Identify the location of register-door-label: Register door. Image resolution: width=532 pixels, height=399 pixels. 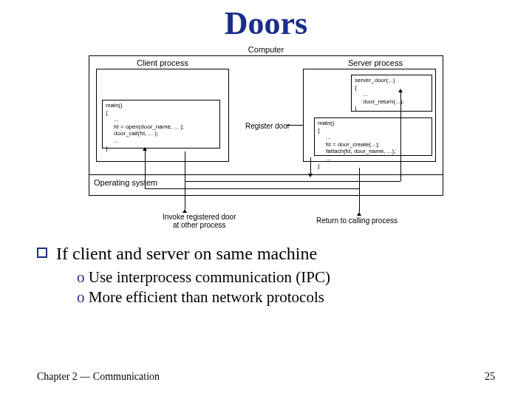
(267, 126).